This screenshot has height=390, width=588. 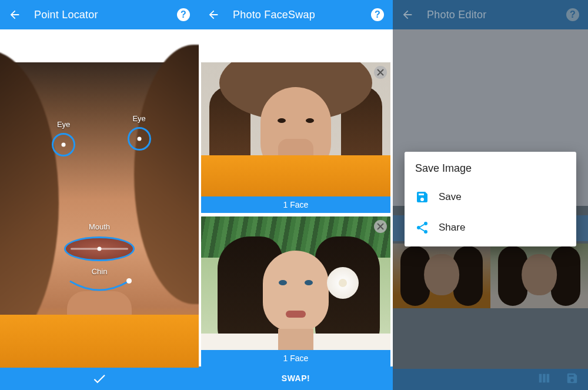 What do you see at coordinates (490, 228) in the screenshot?
I see `dialog-share-option: Share` at bounding box center [490, 228].